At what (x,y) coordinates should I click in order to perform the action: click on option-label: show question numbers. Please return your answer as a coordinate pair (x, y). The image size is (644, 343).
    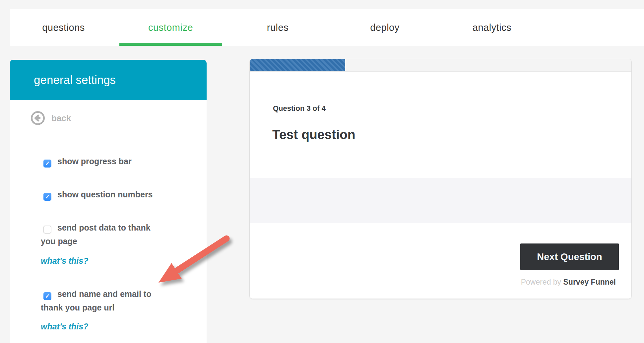
    Looking at the image, I should click on (105, 194).